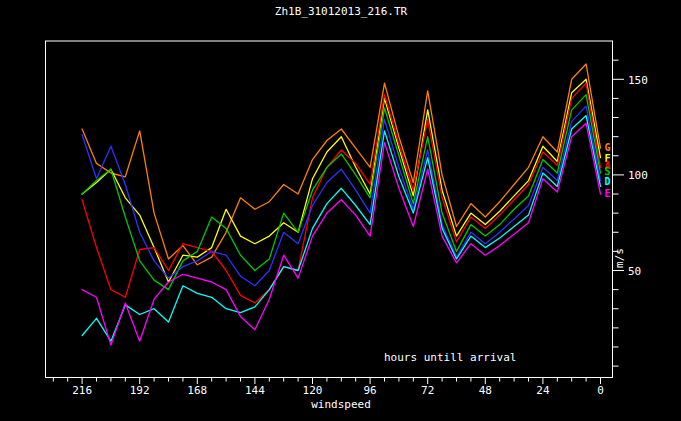 Image resolution: width=681 pixels, height=421 pixels. Describe the element at coordinates (486, 390) in the screenshot. I see `x-tick-label: 48` at that location.